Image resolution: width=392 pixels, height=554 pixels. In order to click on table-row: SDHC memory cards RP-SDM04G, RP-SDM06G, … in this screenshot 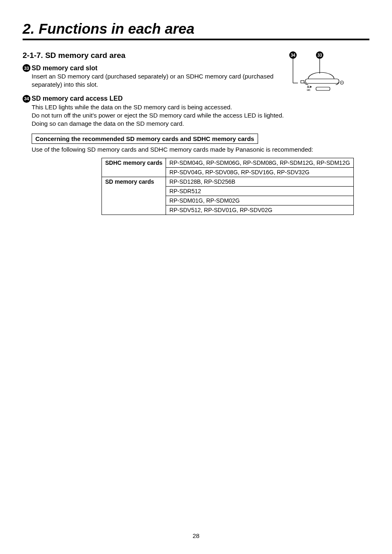, I will do `click(228, 163)`.